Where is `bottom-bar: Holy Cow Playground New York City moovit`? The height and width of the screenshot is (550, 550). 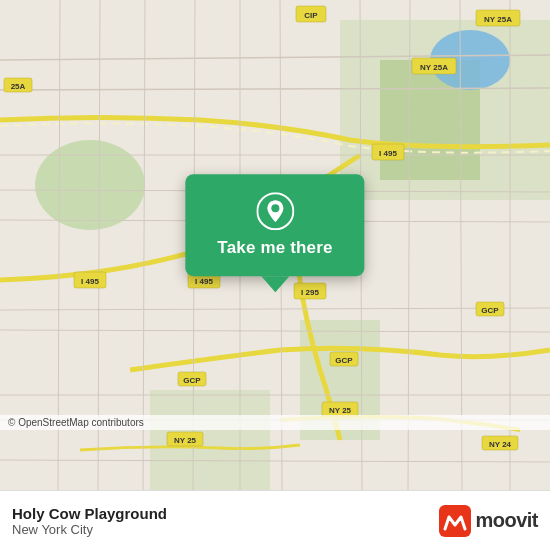 bottom-bar: Holy Cow Playground New York City moovit is located at coordinates (275, 520).